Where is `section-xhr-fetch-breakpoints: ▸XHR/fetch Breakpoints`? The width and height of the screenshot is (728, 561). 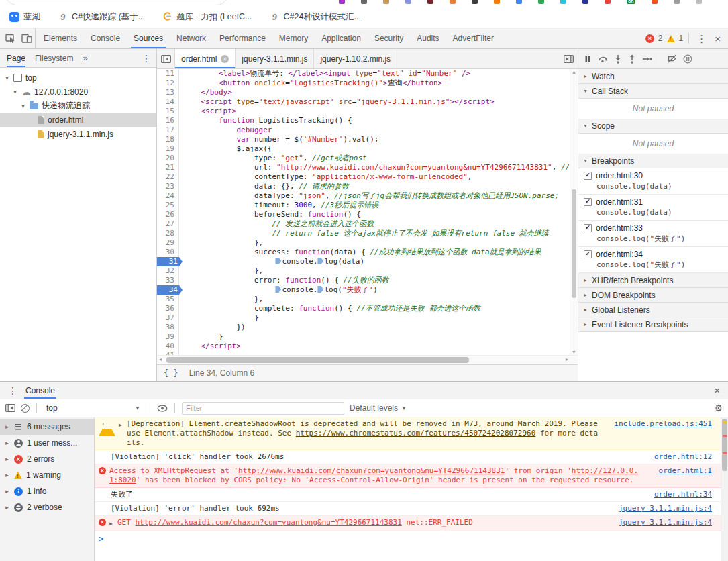 section-xhr-fetch-breakpoints: ▸XHR/fetch Breakpoints is located at coordinates (654, 280).